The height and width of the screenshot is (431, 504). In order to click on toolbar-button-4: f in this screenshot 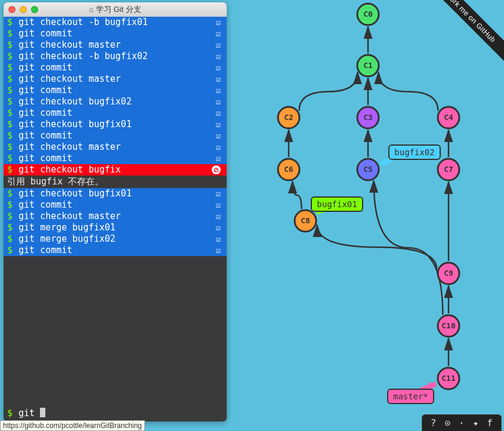, I will do `click(490, 423)`.